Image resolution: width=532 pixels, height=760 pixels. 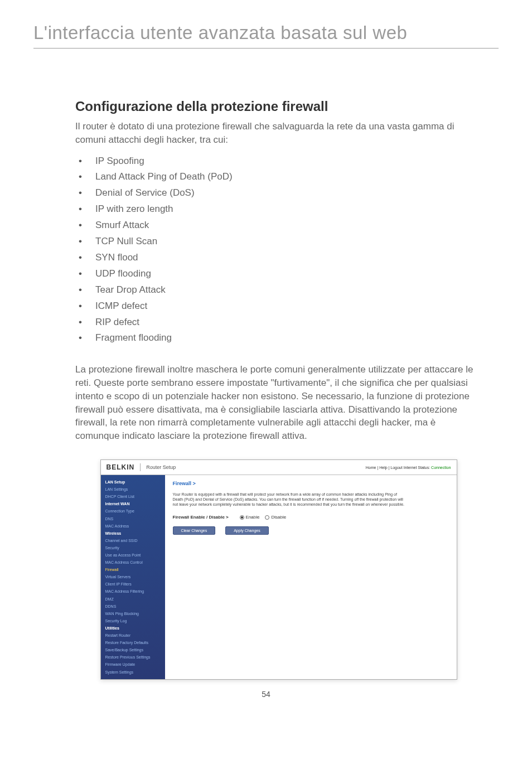 What do you see at coordinates (204, 517) in the screenshot?
I see `toggle-label: Firewall Enable / Disable >` at bounding box center [204, 517].